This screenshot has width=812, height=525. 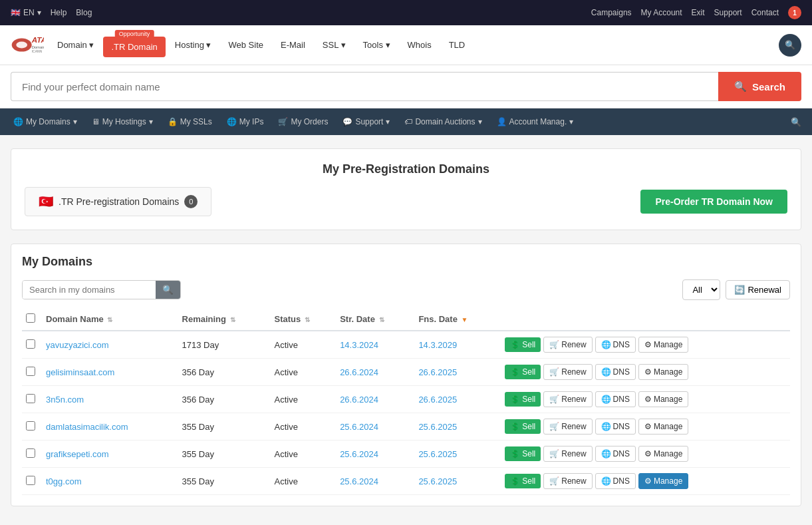 I want to click on nav-domain: Domain ▾, so click(x=76, y=45).